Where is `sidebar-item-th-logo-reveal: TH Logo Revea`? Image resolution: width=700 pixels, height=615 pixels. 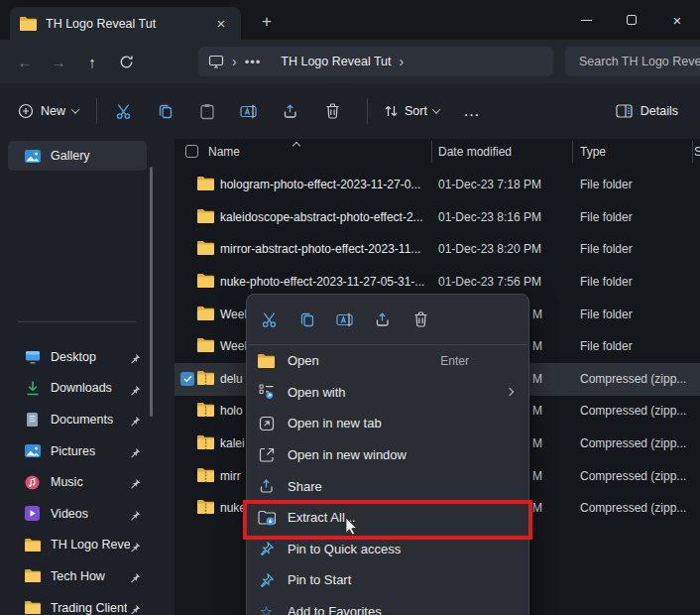 sidebar-item-th-logo-reveal: TH Logo Revea is located at coordinates (77, 546).